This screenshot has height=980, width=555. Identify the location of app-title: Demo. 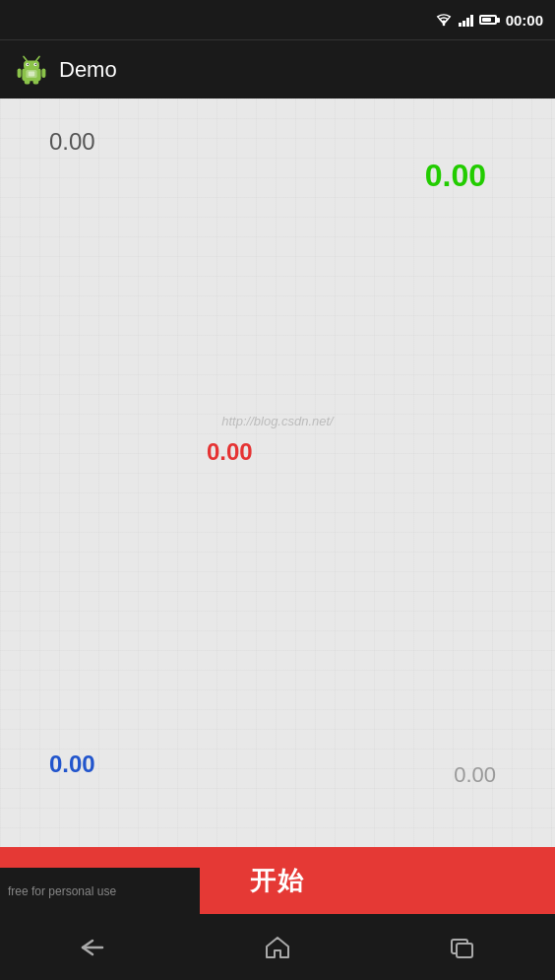
(89, 70).